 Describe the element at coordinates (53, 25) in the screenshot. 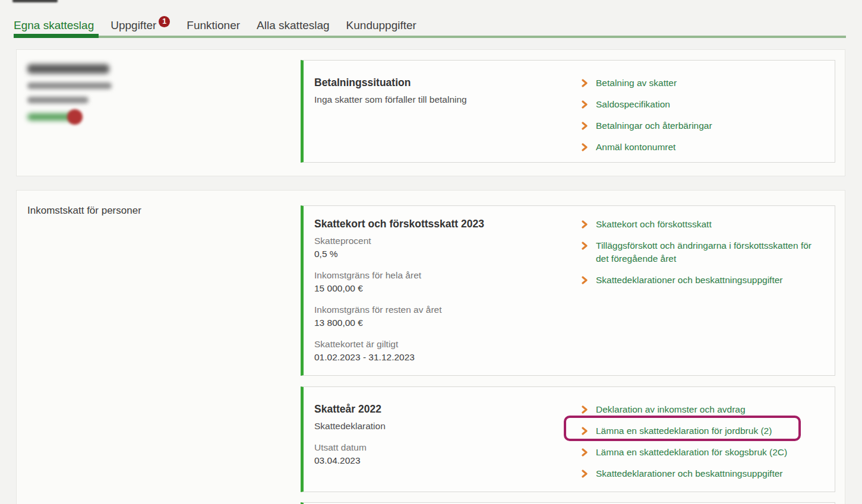

I see `tab-label: Egna skatteslag` at that location.